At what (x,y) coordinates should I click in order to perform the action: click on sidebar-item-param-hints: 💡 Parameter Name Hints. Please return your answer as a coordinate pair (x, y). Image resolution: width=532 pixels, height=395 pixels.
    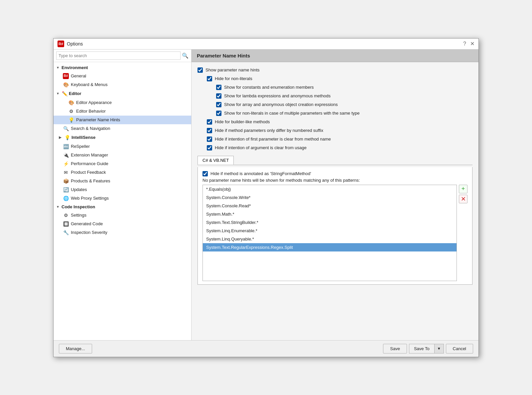
    Looking at the image, I should click on (122, 120).